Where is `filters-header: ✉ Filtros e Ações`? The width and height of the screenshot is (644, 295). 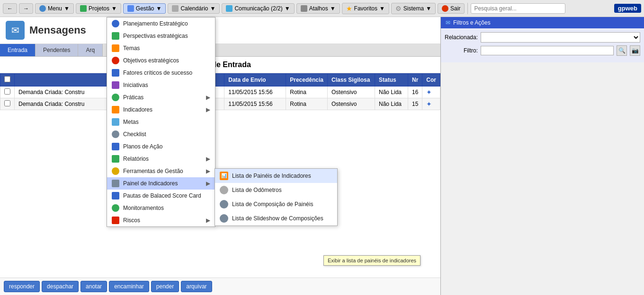
filters-header: ✉ Filtros e Ações is located at coordinates (543, 23).